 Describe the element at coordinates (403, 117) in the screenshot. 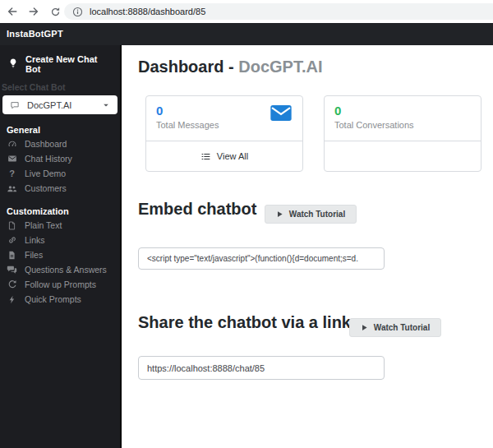

I see `stat-card-body: 0 Total Conversations` at that location.